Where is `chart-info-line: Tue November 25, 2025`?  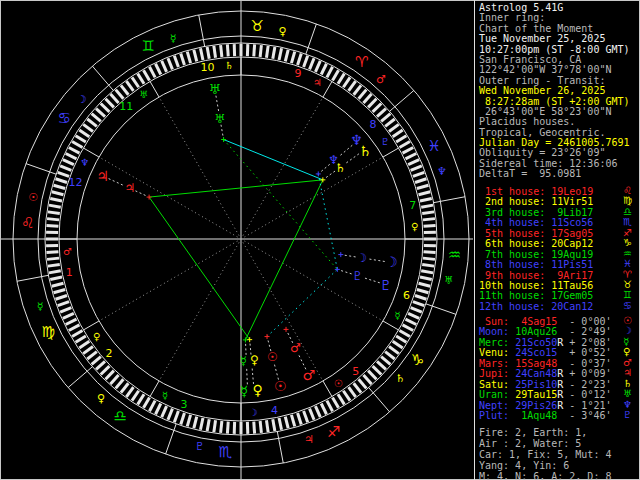 chart-info-line: Tue November 25, 2025 is located at coordinates (558, 39).